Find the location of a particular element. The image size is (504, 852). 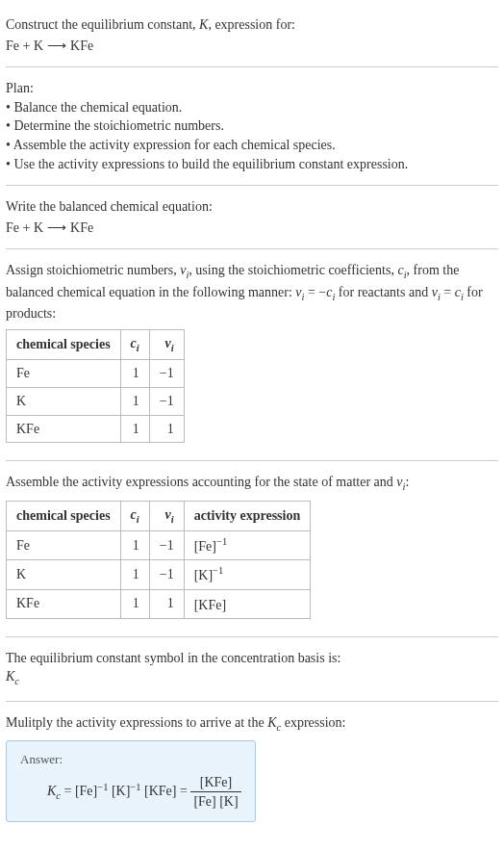

cell-activity: [Fe]−1 is located at coordinates (247, 546).